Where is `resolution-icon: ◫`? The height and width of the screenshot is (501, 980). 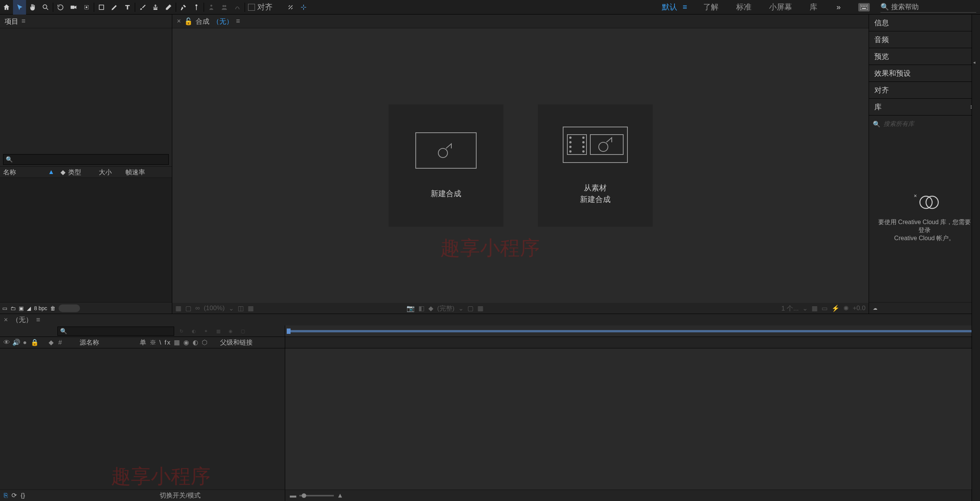
resolution-icon: ◫ is located at coordinates (241, 308).